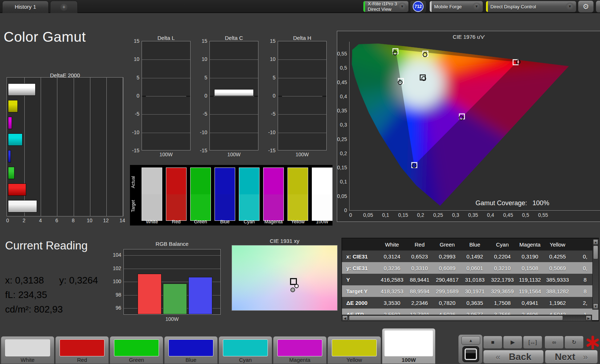 This screenshot has width=600, height=364. What do you see at coordinates (191, 360) in the screenshot?
I see `pattern-label: Blue` at bounding box center [191, 360].